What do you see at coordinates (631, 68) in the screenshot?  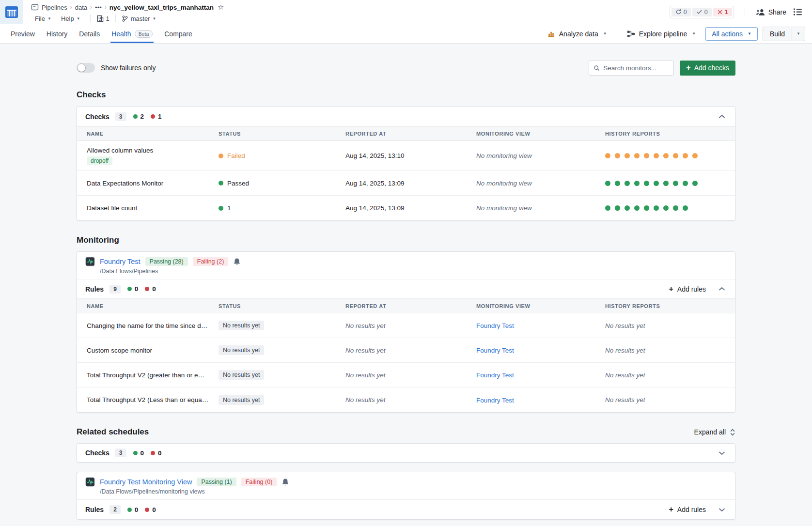 I see `search-monitors-box` at bounding box center [631, 68].